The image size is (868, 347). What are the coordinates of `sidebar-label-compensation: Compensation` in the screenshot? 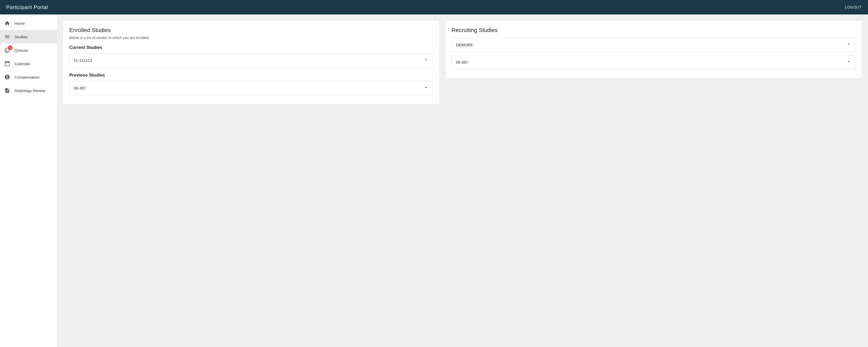 It's located at (27, 77).